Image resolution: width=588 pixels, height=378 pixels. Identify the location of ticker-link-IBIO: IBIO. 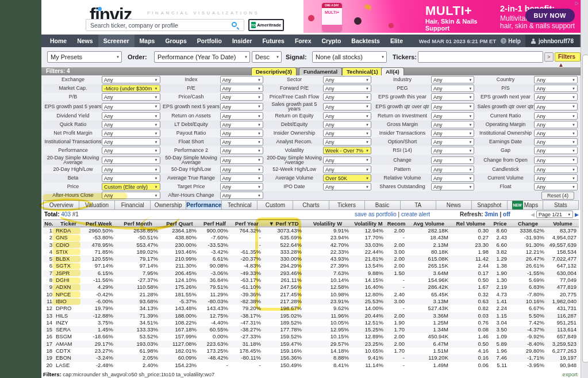
(68, 301).